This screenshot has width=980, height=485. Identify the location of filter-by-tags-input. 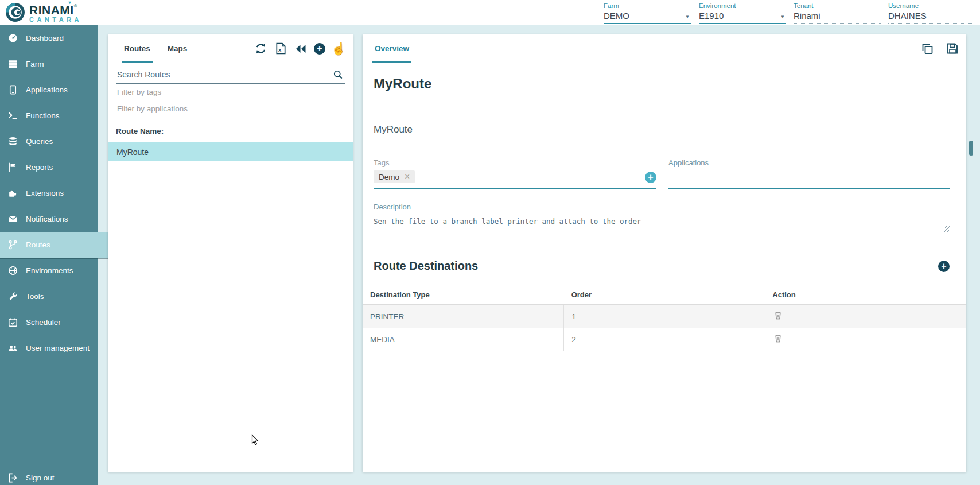
(231, 92).